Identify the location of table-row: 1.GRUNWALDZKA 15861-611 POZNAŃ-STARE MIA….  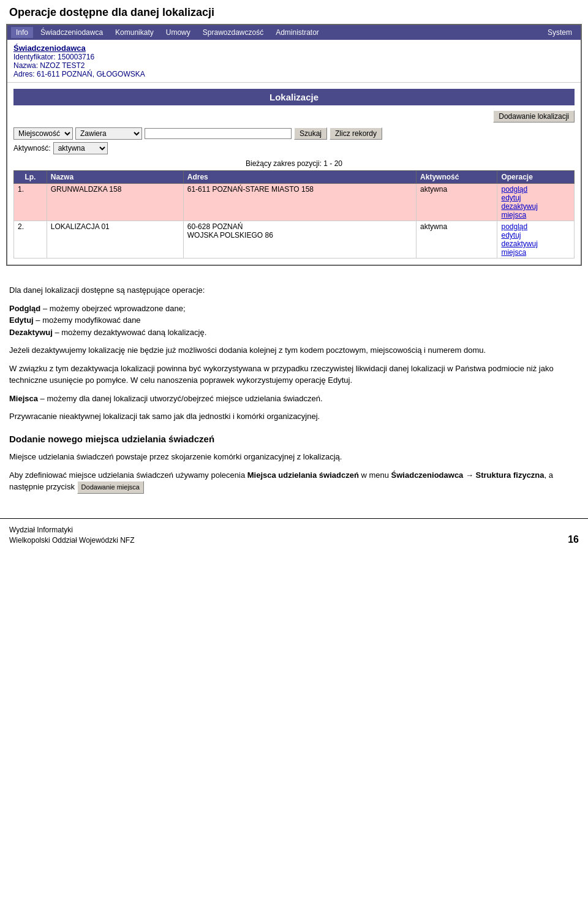
(294, 202).